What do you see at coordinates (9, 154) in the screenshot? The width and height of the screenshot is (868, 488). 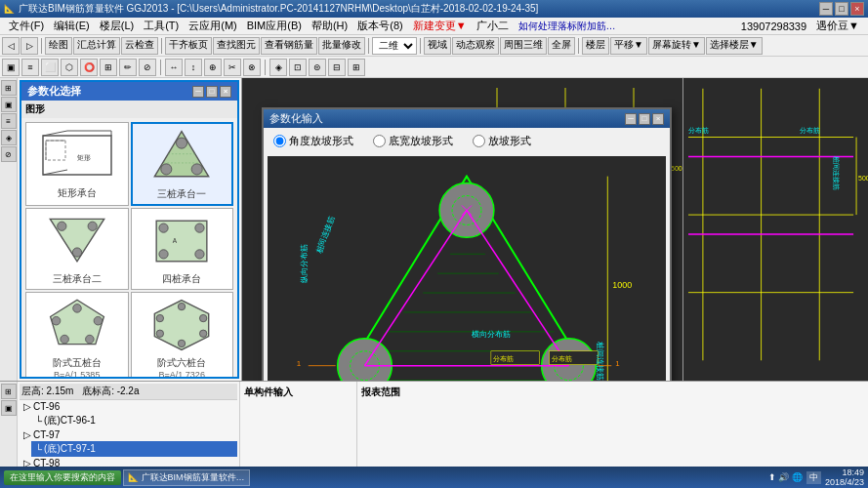 I see `sidebar-icon-5: ⊘` at bounding box center [9, 154].